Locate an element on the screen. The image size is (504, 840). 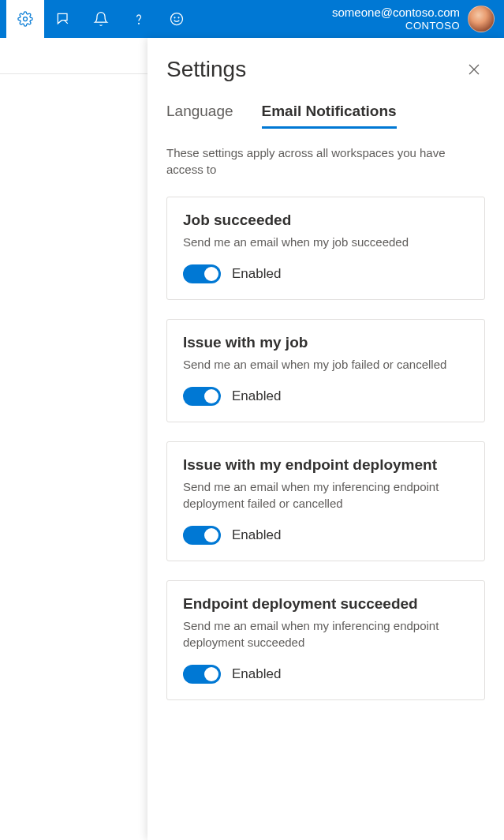
info-text: These settings apply across all workspac… is located at coordinates (326, 161).